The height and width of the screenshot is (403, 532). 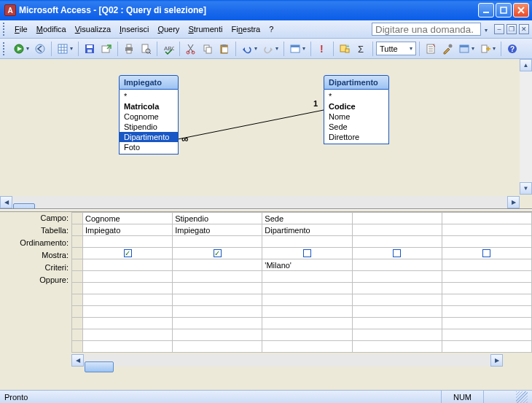 I want to click on field-sede: Sede, so click(x=356, y=127).